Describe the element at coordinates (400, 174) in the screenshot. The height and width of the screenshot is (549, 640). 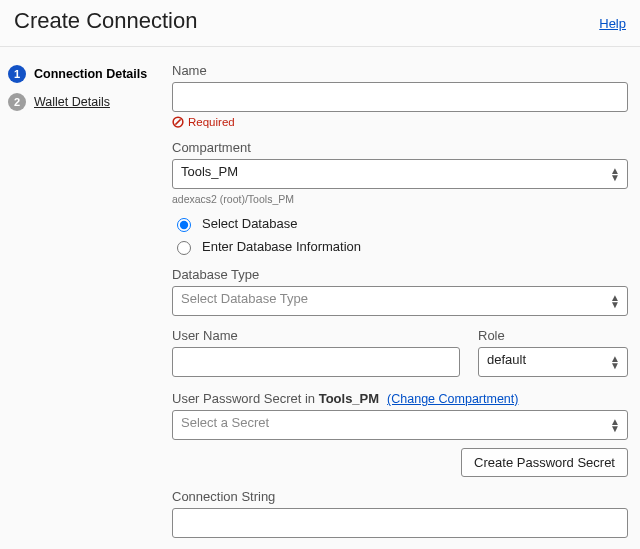
I see `compartment-select: Tools_PM` at that location.